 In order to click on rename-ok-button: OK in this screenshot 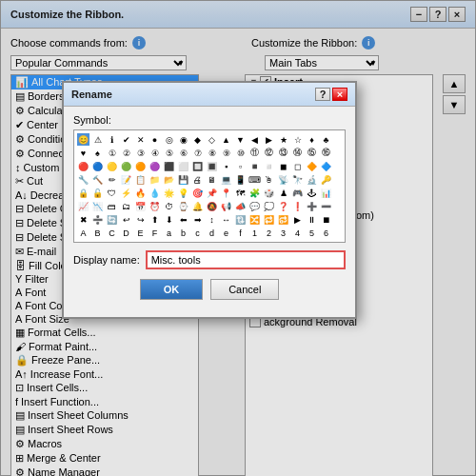, I will do `click(171, 289)`.